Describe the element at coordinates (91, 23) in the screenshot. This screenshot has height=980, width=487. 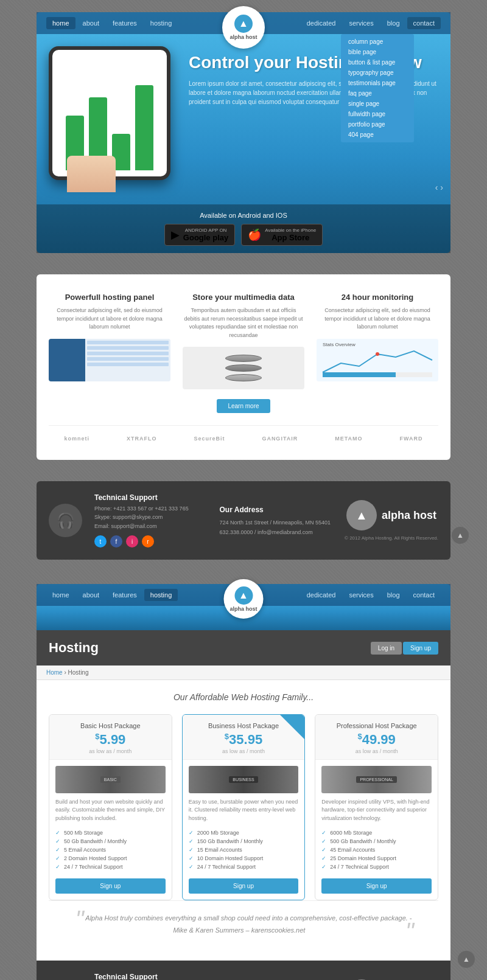
I see `nav-about: about` at that location.